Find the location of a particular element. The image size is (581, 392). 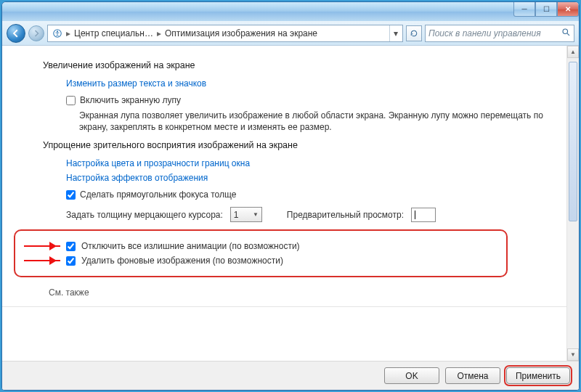

label-thicker-focus-rect: Сделать прямоугольник фокуса толще is located at coordinates (158, 195).